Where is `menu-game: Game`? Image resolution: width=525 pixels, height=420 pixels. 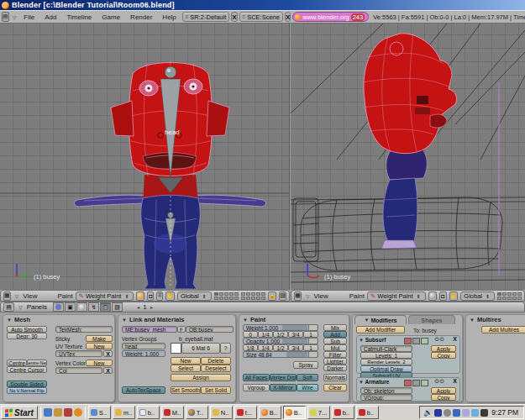 menu-game: Game is located at coordinates (111, 17).